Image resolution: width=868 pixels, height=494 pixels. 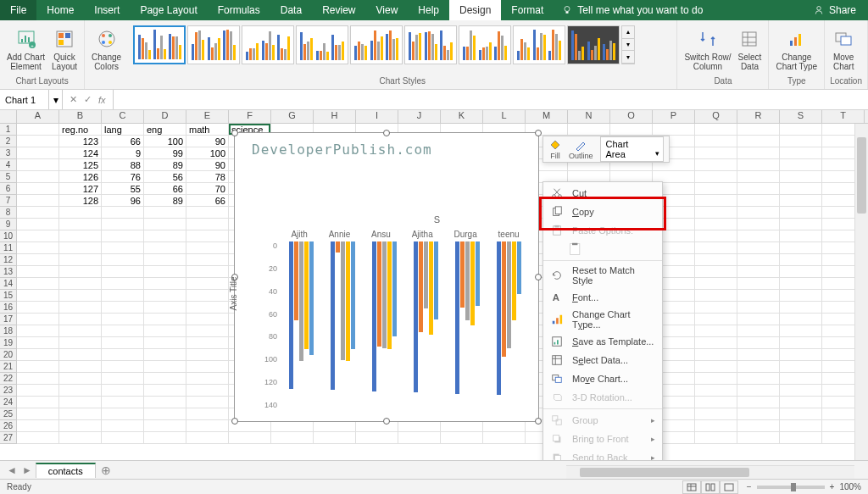 What do you see at coordinates (123, 153) in the screenshot?
I see `cell: 9` at bounding box center [123, 153].